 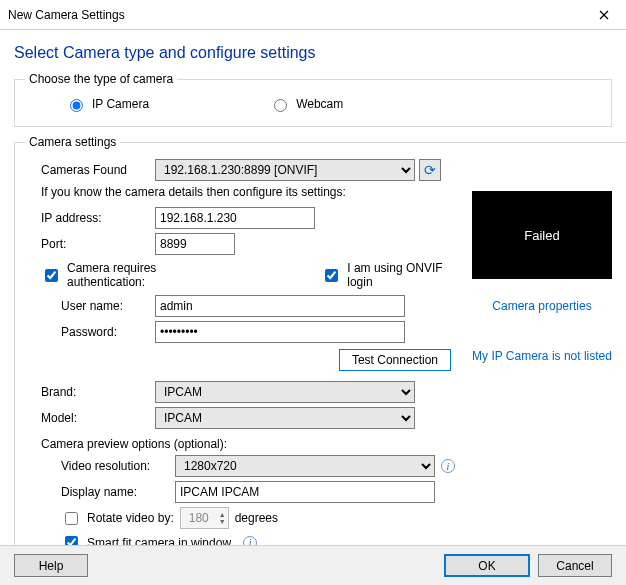 I want to click on username-input, so click(x=280, y=306).